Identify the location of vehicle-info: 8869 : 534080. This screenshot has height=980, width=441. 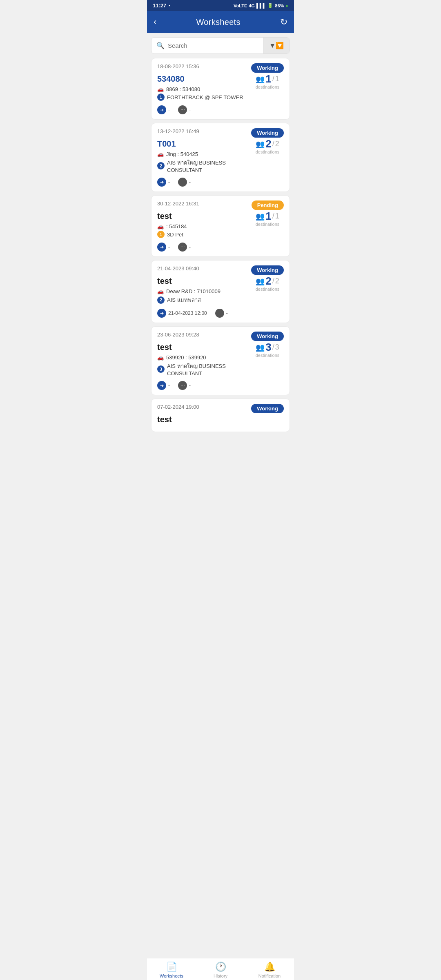
(183, 89).